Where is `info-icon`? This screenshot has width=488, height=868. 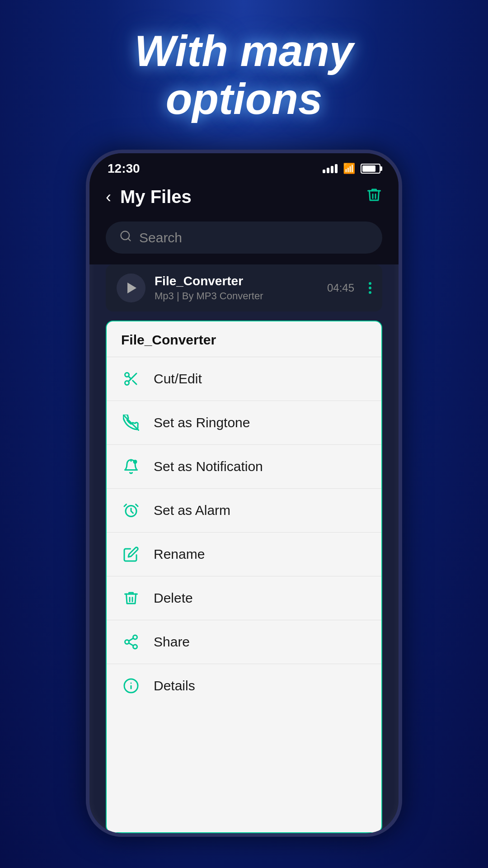 info-icon is located at coordinates (131, 686).